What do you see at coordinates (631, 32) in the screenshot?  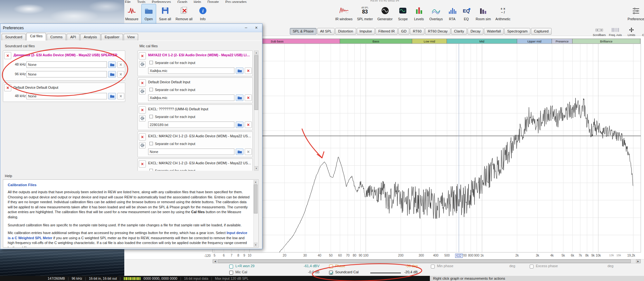 I see `limits-button: Limits` at bounding box center [631, 32].